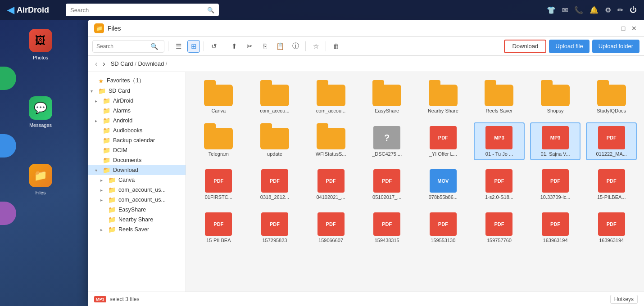  What do you see at coordinates (122, 64) in the screenshot?
I see `breadcrumb-sdcard: SD Card` at bounding box center [122, 64].